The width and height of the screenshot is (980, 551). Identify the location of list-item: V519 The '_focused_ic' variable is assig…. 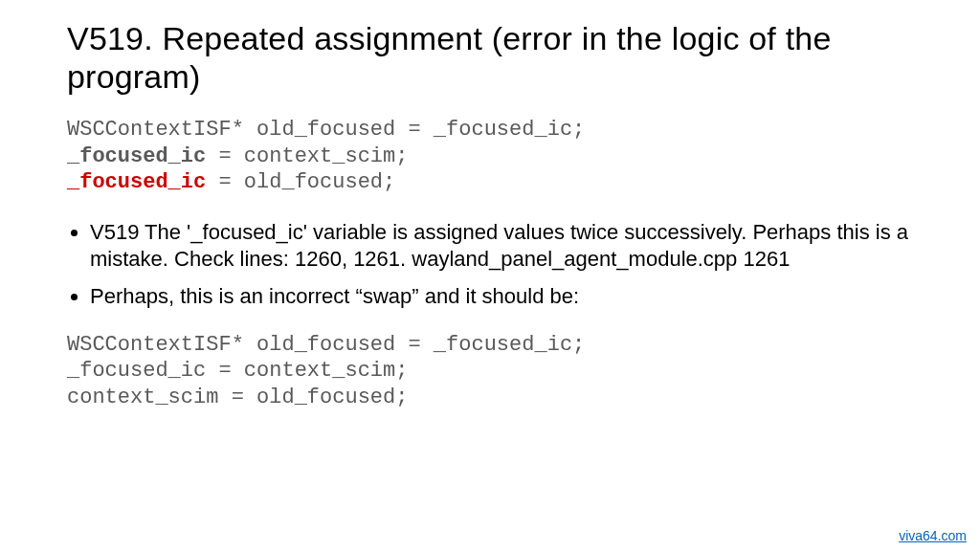
(501, 247).